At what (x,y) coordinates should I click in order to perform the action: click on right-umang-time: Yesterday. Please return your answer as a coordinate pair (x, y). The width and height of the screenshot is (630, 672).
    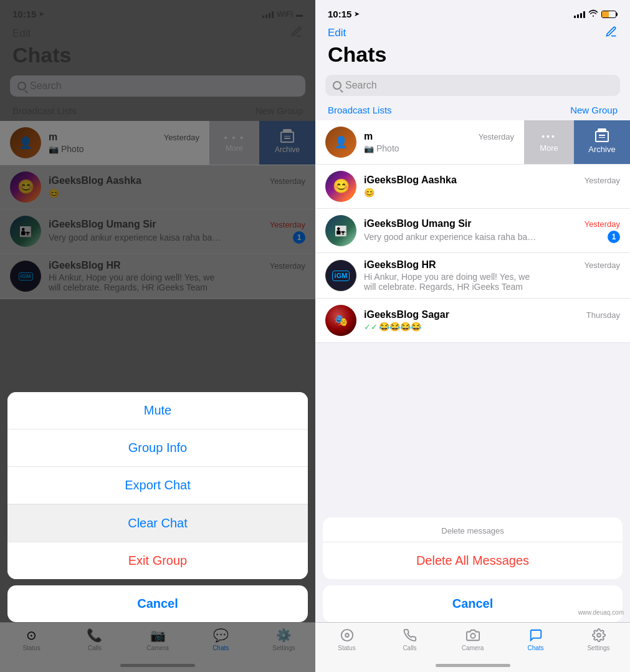
    Looking at the image, I should click on (602, 224).